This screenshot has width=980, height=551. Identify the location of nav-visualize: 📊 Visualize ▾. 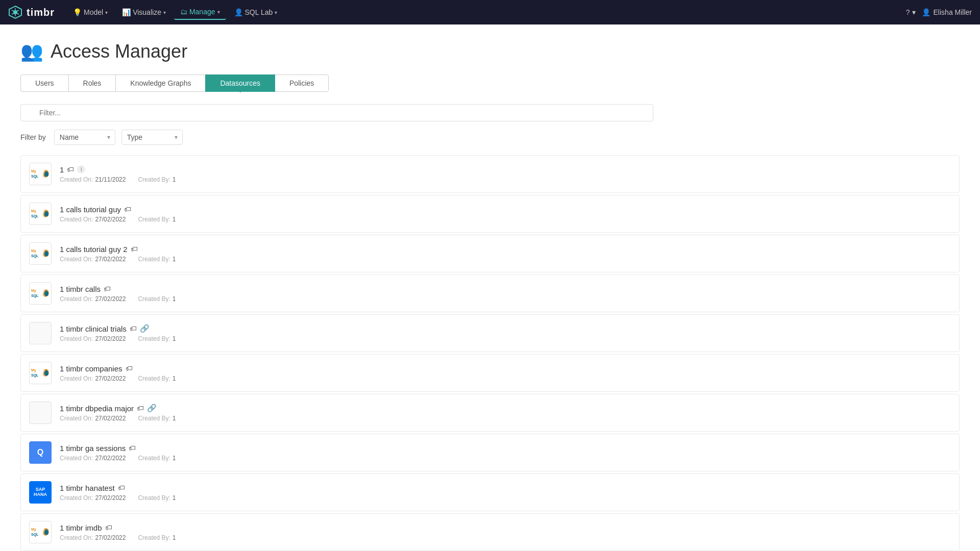
(144, 12).